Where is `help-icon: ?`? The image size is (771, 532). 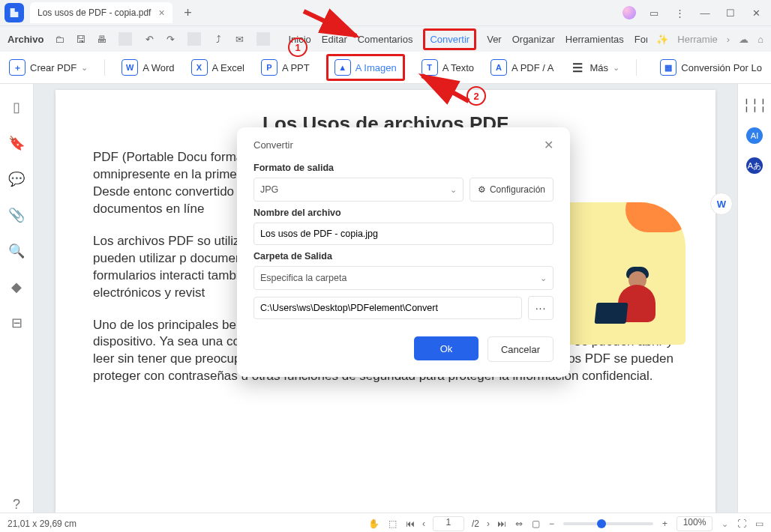 help-icon: ? is located at coordinates (16, 505).